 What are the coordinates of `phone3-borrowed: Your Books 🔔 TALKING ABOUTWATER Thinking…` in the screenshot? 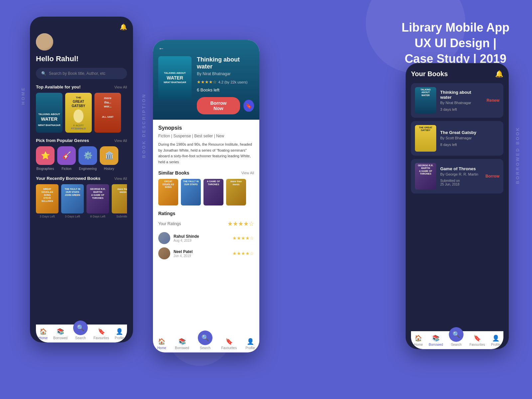 It's located at (457, 206).